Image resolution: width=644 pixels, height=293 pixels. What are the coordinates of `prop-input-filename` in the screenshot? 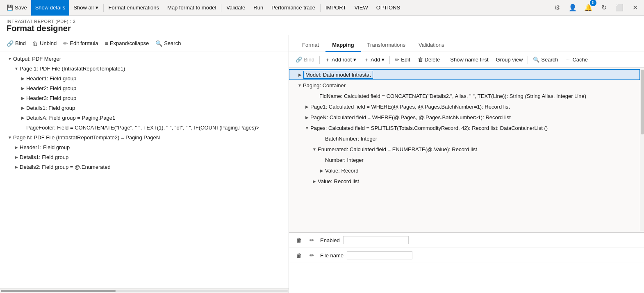 It's located at (380, 255).